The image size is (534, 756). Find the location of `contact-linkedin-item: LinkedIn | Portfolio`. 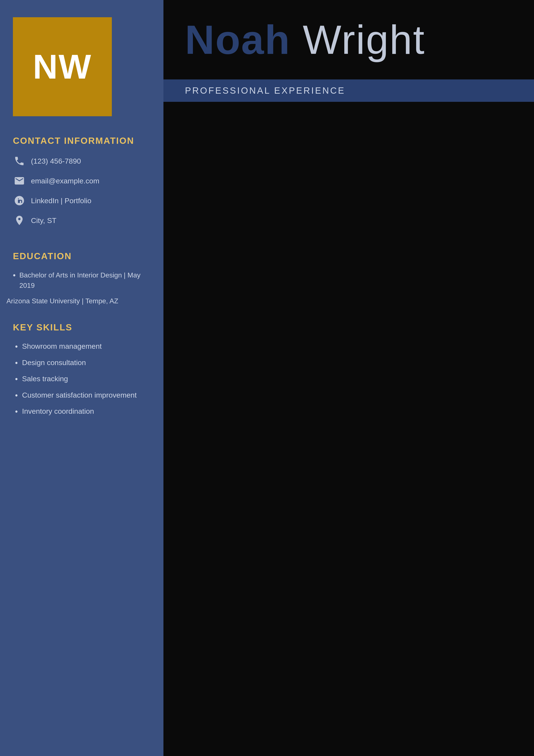

contact-linkedin-item: LinkedIn | Portfolio is located at coordinates (82, 201).